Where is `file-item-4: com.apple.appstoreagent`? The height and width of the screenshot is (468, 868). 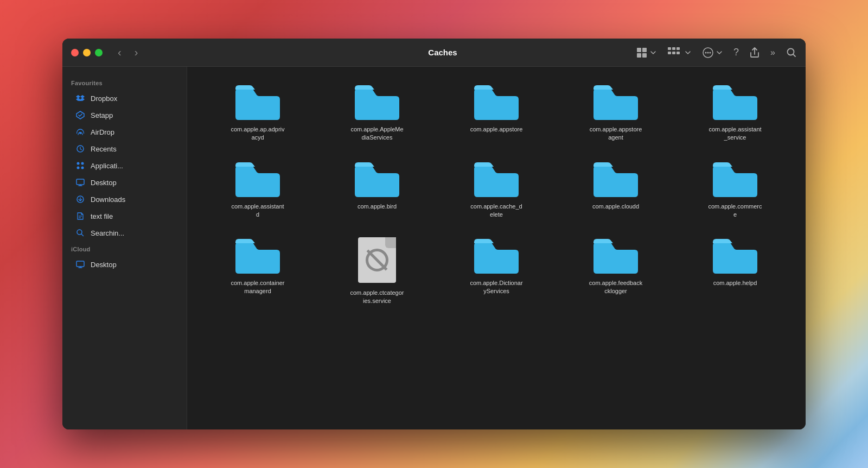 file-item-4: com.apple.appstoreagent is located at coordinates (616, 112).